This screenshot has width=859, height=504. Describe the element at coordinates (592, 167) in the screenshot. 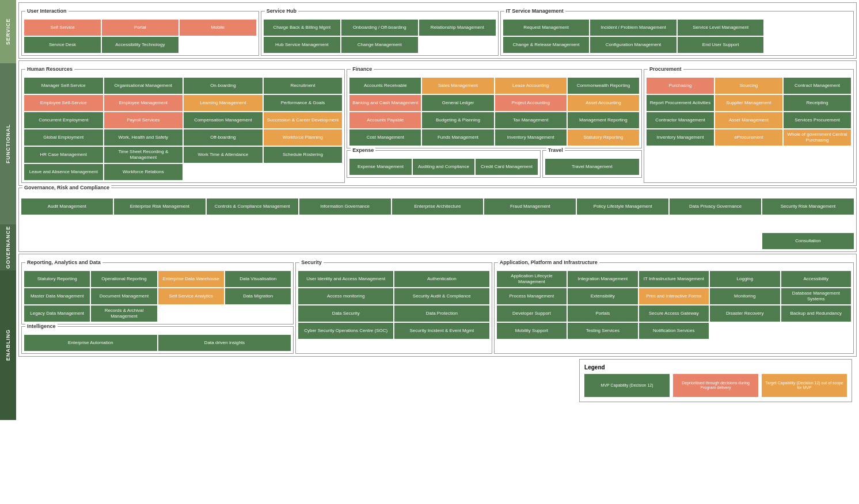

I see `travel-management-cell: Travel Management` at that location.